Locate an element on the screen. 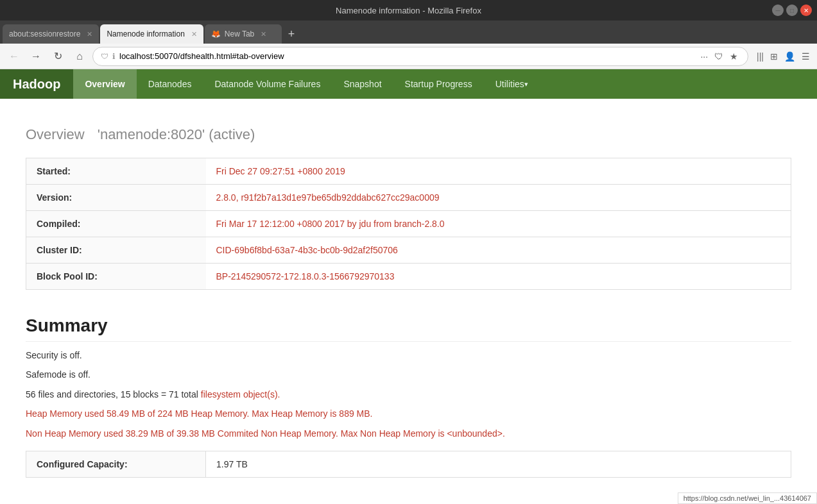 The width and height of the screenshot is (817, 504). address-bar: ← → ↻ ⌂ 🛡 ℹ ··· 🛡 ★ ||| ⊞ 👤 ☰ is located at coordinates (408, 56).